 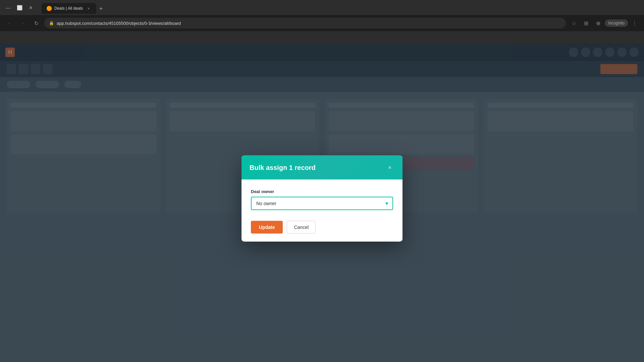 What do you see at coordinates (101, 9) in the screenshot?
I see `new-tab-button: +` at bounding box center [101, 9].